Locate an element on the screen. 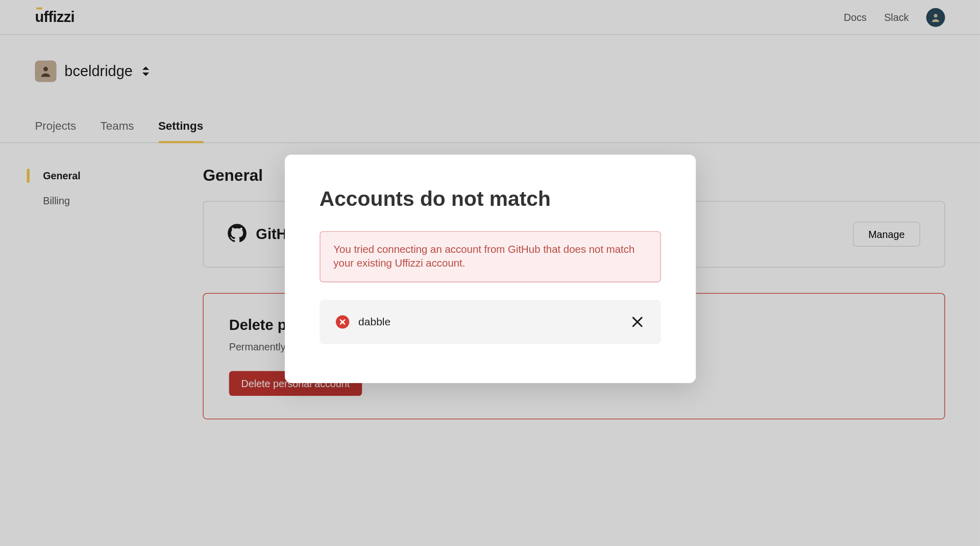 The height and width of the screenshot is (546, 980). modal-title: Accounts do not match is located at coordinates (490, 199).